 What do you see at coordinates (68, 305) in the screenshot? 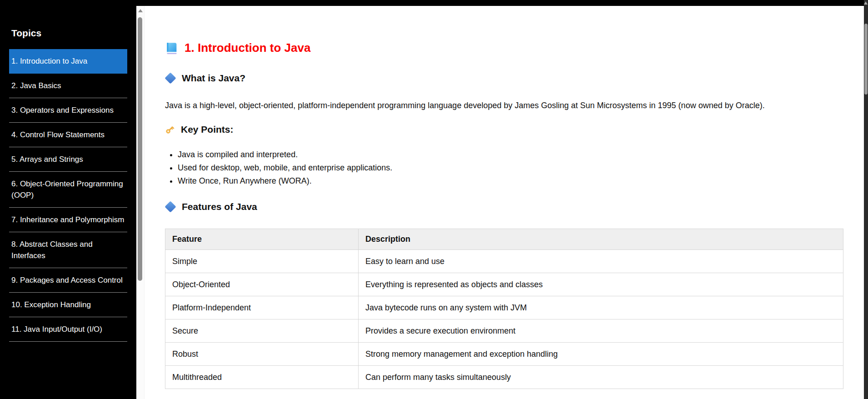
I see `sidebar-item-exception-handling: 10. Exception Handling` at bounding box center [68, 305].